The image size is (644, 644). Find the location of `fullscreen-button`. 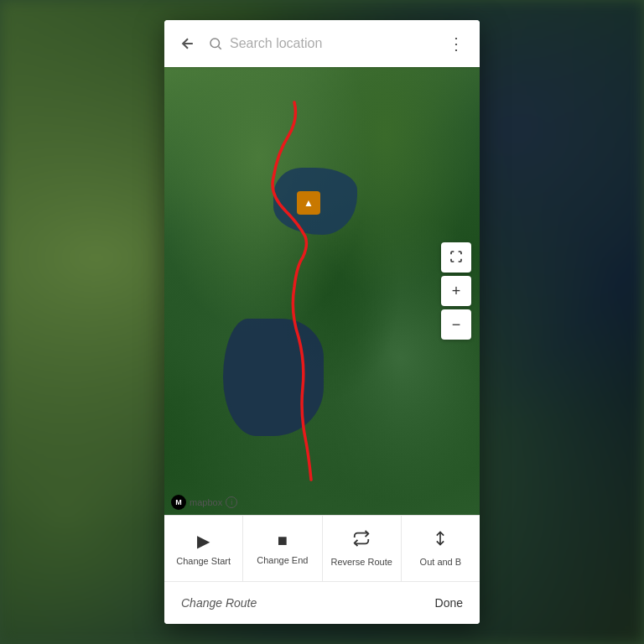

fullscreen-button is located at coordinates (456, 257).